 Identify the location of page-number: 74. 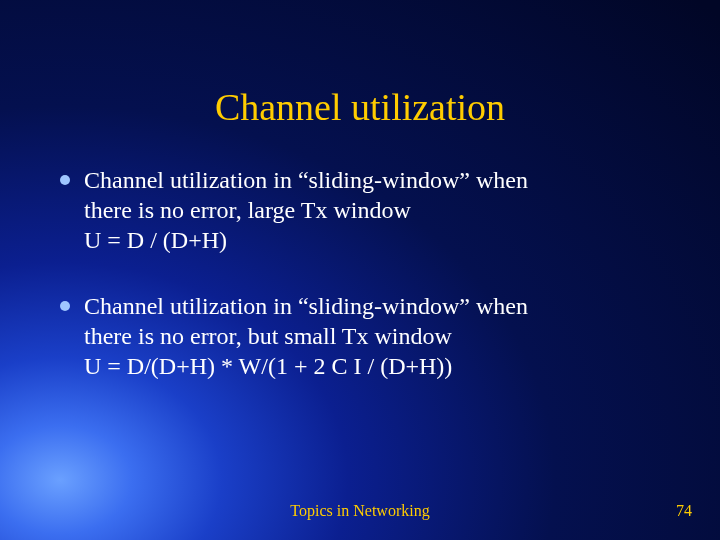
(684, 511).